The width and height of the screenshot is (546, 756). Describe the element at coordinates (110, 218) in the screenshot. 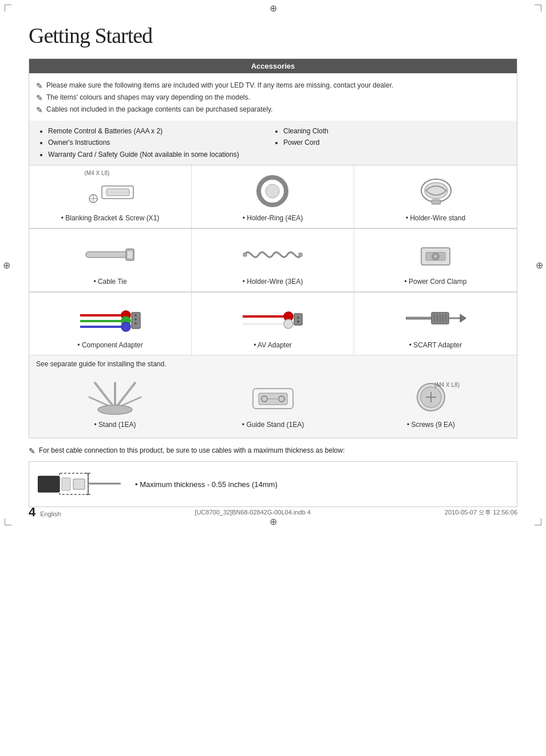

I see `blanking-bracket-label: Blanking Bracket & Screw (X1)` at that location.